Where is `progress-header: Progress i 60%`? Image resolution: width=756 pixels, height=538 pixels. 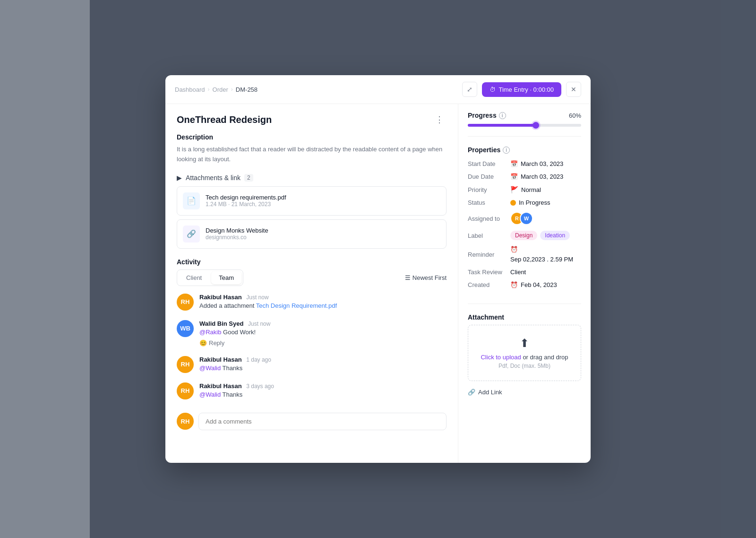
progress-header: Progress i 60% is located at coordinates (524, 115).